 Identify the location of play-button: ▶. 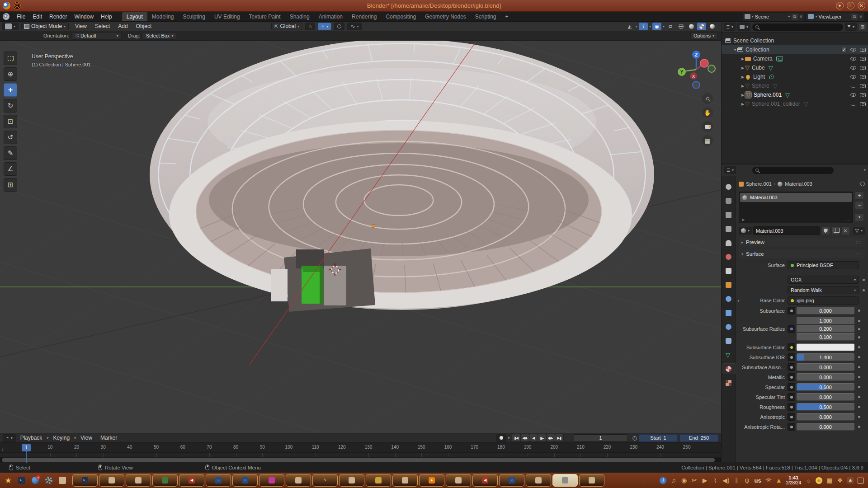
(542, 438).